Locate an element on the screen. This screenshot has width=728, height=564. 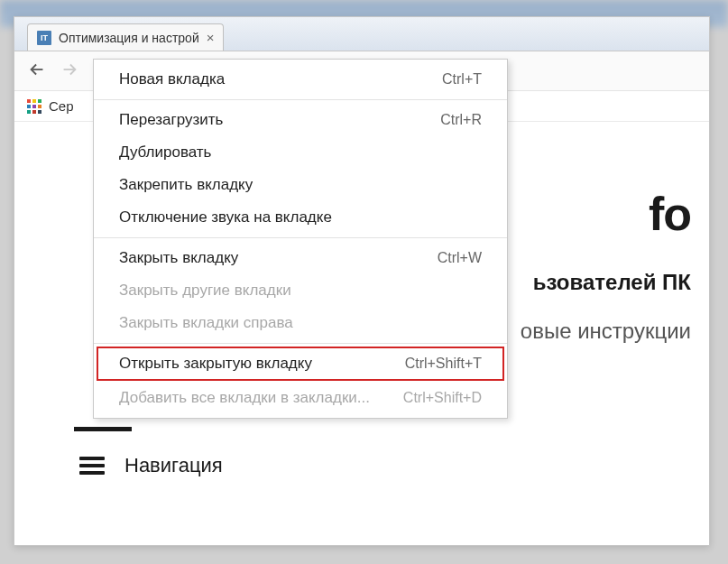
section-divider is located at coordinates (103, 430).